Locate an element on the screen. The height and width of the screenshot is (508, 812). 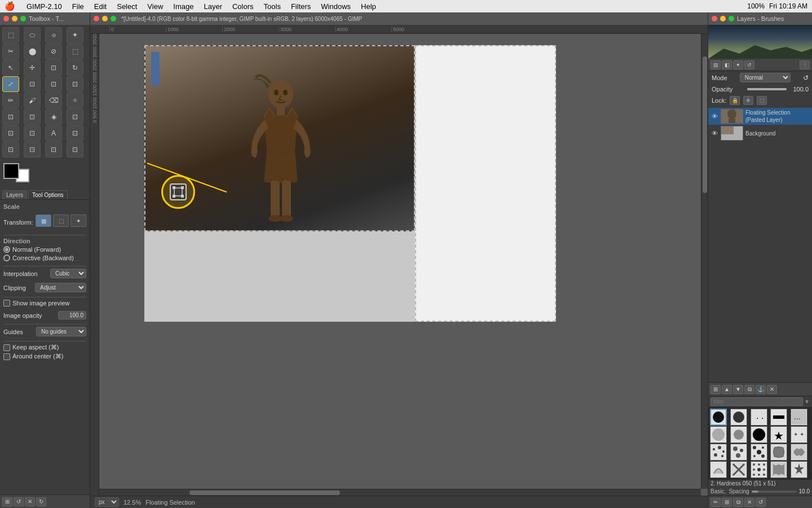
scrollbar-v-thumb is located at coordinates (705, 125).